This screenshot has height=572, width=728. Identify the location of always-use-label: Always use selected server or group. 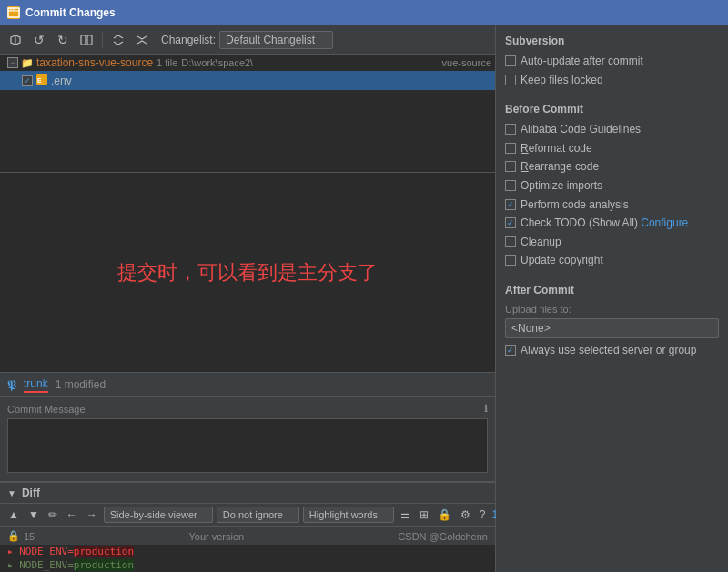
(608, 351).